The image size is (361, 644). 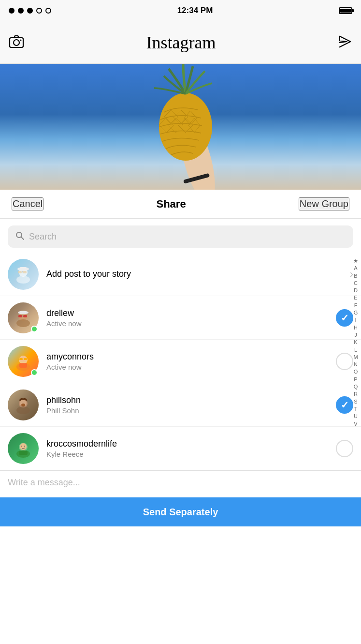 What do you see at coordinates (191, 357) in the screenshot?
I see `amyconnors-name: amyconnors` at bounding box center [191, 357].